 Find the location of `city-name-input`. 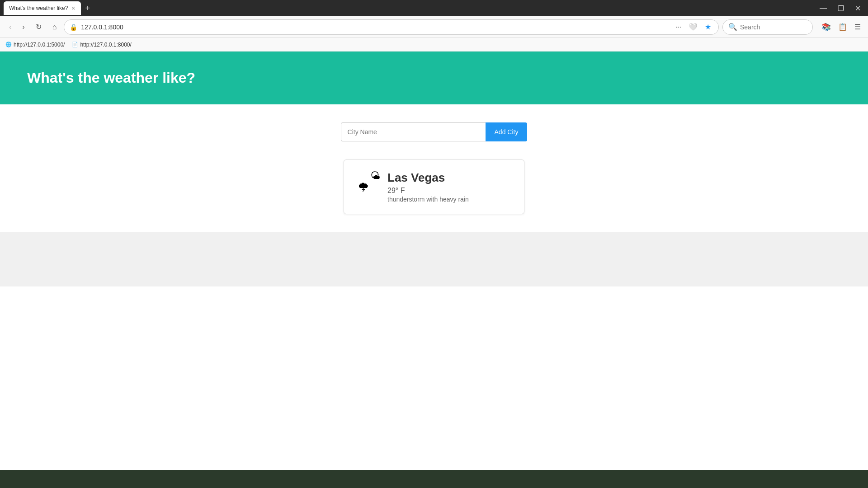

city-name-input is located at coordinates (413, 132).